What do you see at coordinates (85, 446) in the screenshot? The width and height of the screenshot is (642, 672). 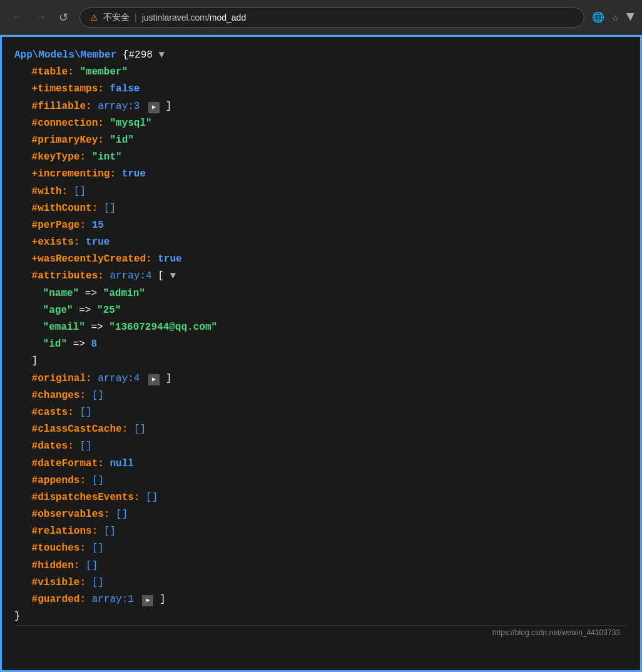 I see `dates-val: []` at bounding box center [85, 446].